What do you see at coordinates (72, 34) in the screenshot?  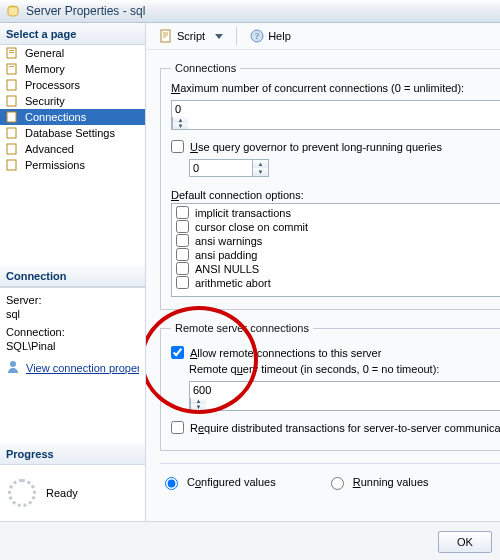 I see `select-page-header: Select a page` at bounding box center [72, 34].